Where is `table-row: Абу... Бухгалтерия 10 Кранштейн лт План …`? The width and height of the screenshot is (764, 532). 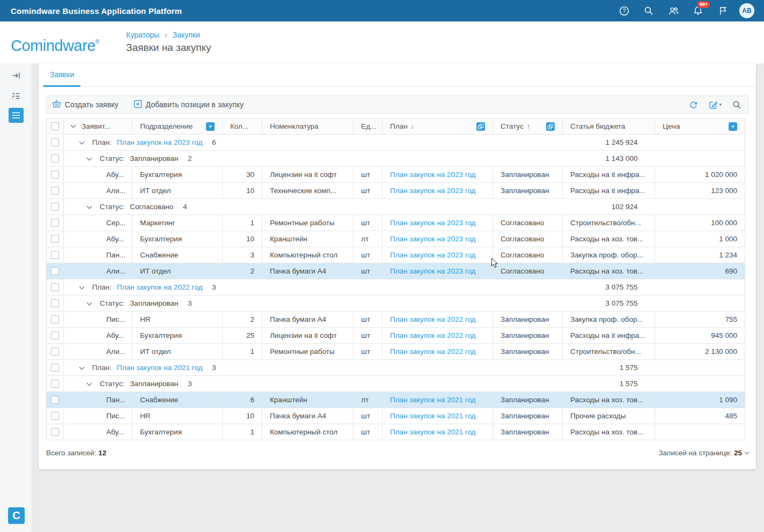 table-row: Абу... Бухгалтерия 10 Кранштейн лт План … is located at coordinates (396, 239).